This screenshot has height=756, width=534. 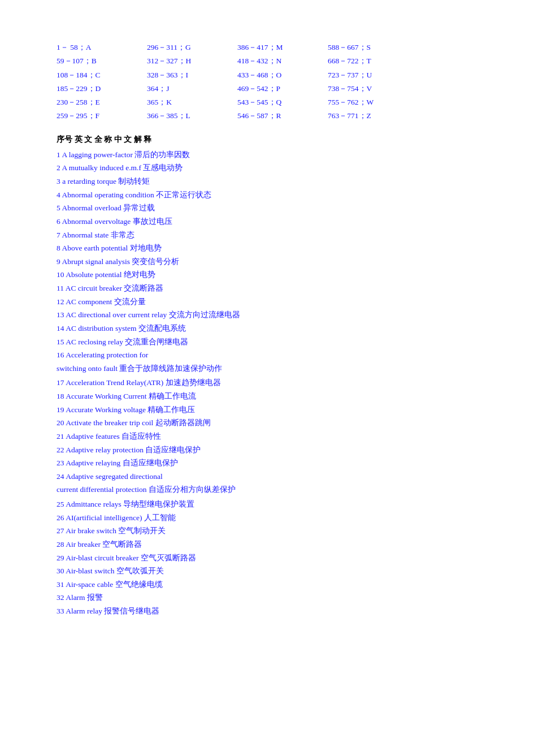 What do you see at coordinates (272, 518) in the screenshot?
I see `list-item: 26 AI(artificial intelligence) 人工智能` at bounding box center [272, 518].